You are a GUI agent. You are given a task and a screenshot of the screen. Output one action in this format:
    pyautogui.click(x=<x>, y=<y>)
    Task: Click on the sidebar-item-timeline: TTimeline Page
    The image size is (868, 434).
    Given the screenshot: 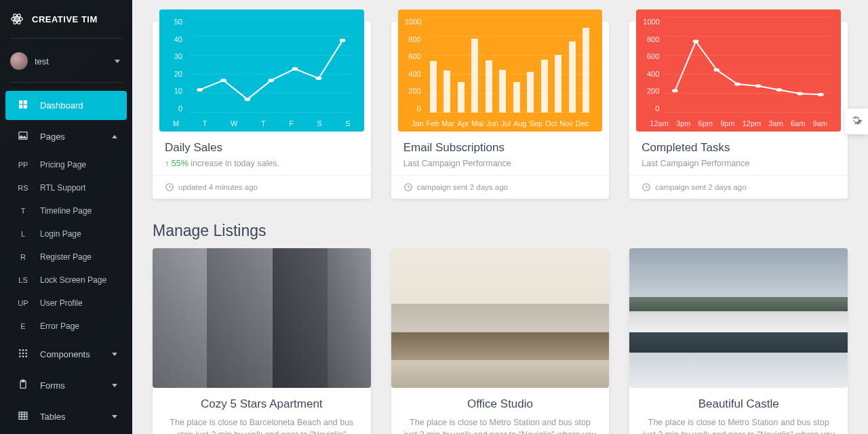 What is the action you would take?
    pyautogui.click(x=66, y=211)
    